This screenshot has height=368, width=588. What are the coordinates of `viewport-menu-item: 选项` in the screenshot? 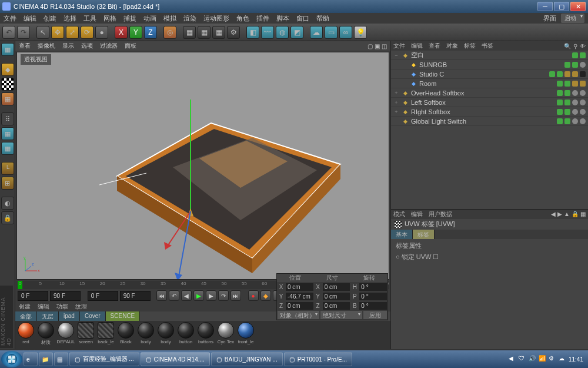 It's located at (87, 46).